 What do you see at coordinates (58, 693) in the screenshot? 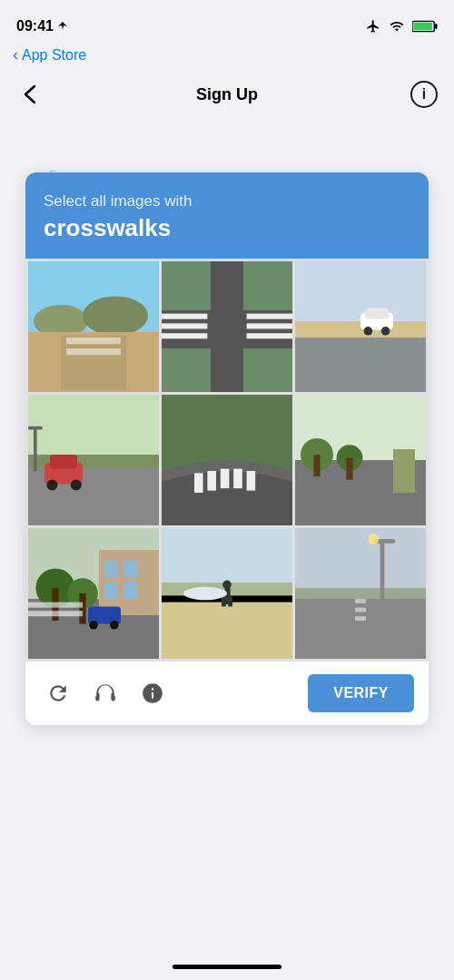
I see `refresh-icon` at bounding box center [58, 693].